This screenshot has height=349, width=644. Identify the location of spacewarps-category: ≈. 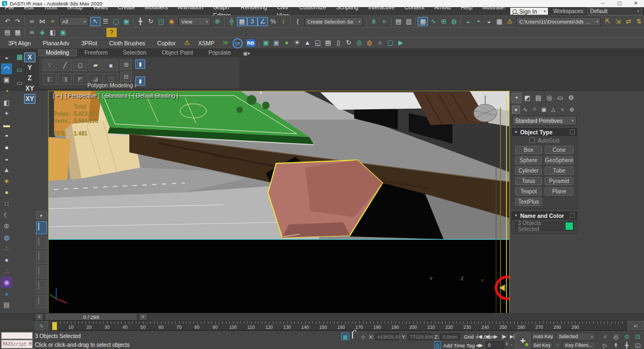
(562, 109).